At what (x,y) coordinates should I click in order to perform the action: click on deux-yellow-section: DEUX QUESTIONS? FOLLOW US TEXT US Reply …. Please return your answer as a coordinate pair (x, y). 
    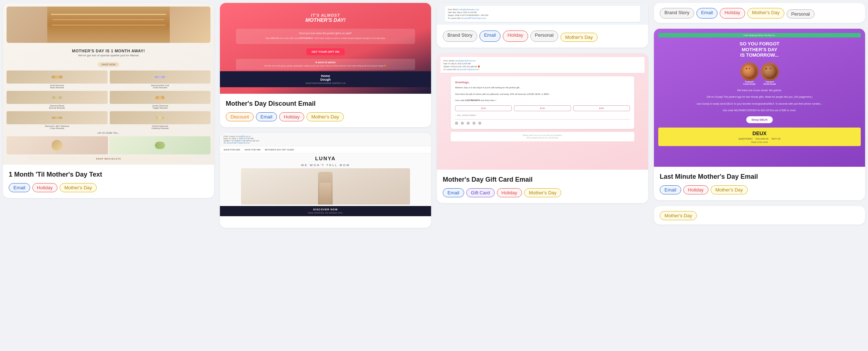
    Looking at the image, I should click on (760, 137).